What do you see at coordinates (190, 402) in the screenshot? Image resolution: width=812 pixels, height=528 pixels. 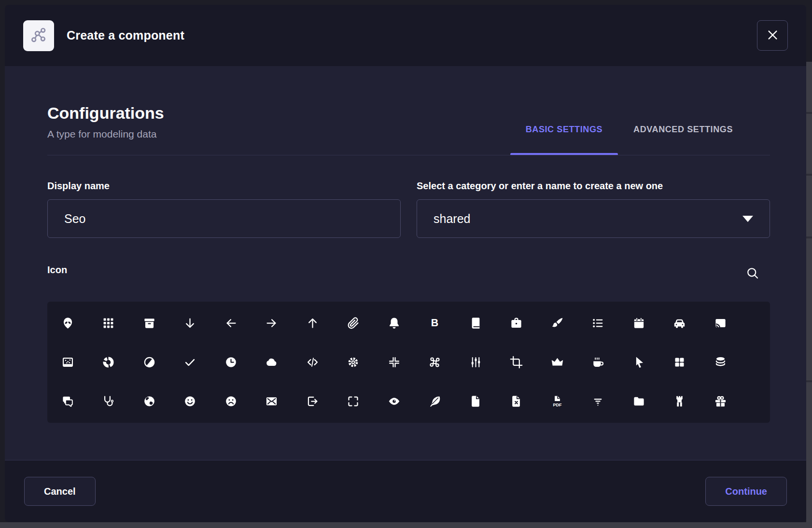 I see `emotion-happy-icon` at bounding box center [190, 402].